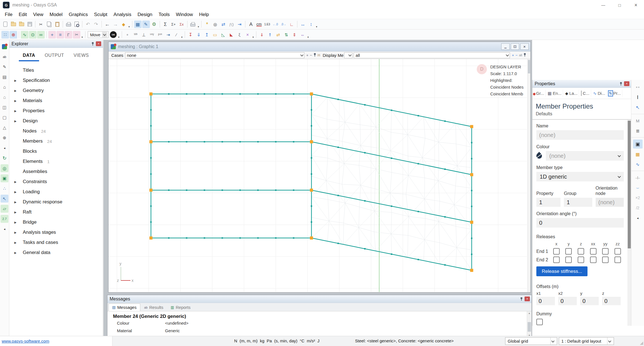 The image size is (644, 346). What do you see at coordinates (638, 154) in the screenshot?
I see `contour-icon: ▦` at bounding box center [638, 154].